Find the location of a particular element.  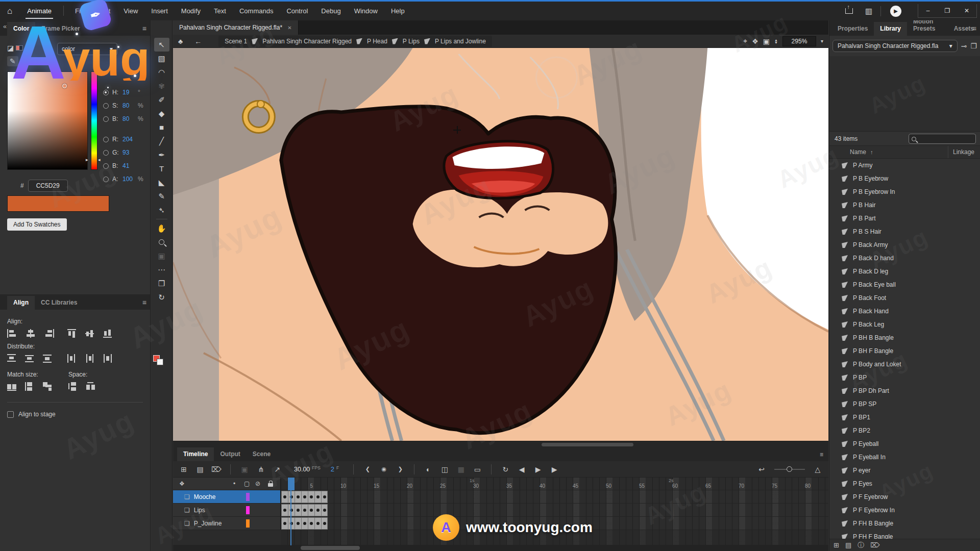

channel-value: 100 is located at coordinates (130, 179).